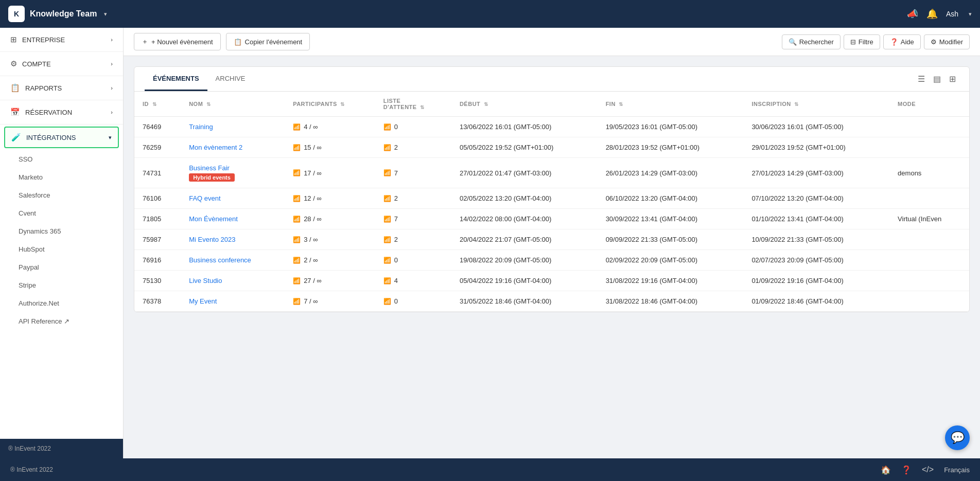 This screenshot has width=980, height=481. Describe the element at coordinates (947, 42) in the screenshot. I see `modify-button: ⚙ Modifier` at that location.